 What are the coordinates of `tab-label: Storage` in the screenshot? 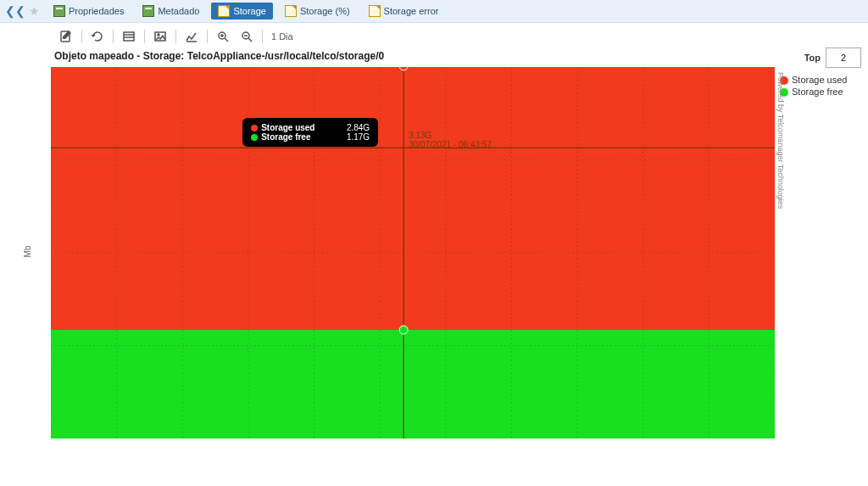 It's located at (249, 11).